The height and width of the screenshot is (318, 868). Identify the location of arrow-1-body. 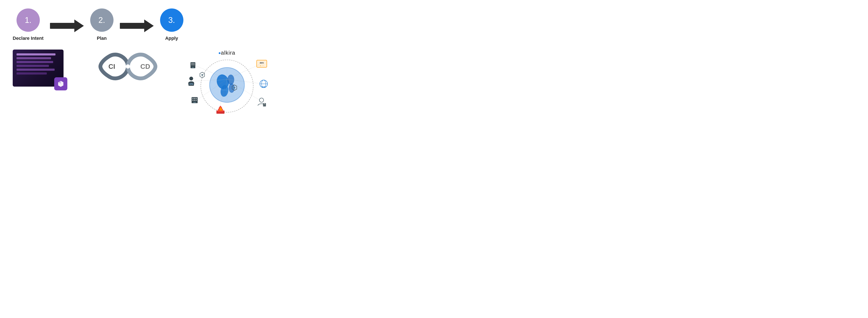
(62, 26).